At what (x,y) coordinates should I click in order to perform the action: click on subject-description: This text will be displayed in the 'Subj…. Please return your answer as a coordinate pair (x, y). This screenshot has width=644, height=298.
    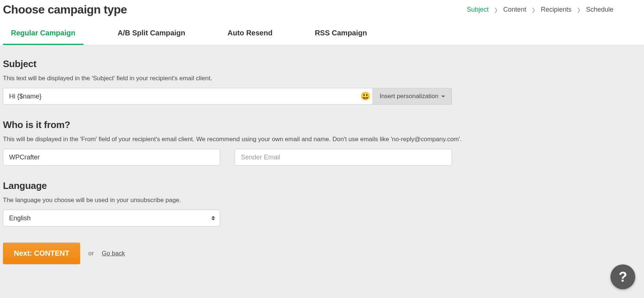
    Looking at the image, I should click on (322, 78).